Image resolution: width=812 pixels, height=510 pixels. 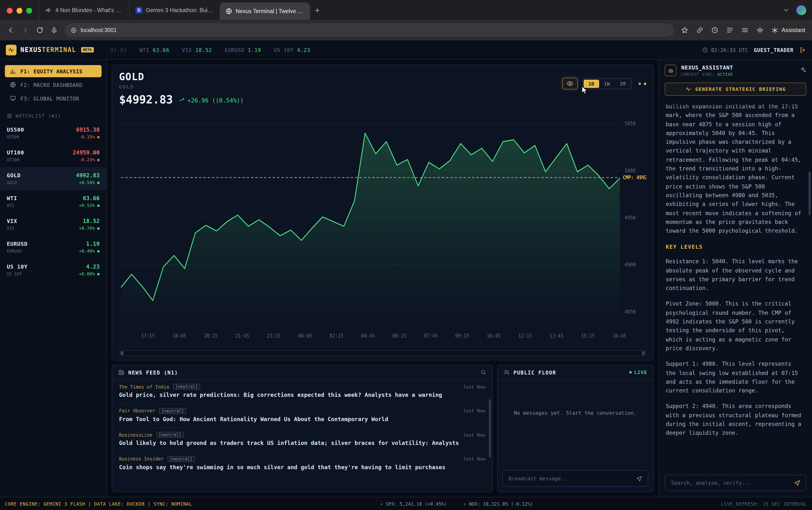 I want to click on reload-button, so click(x=40, y=30).